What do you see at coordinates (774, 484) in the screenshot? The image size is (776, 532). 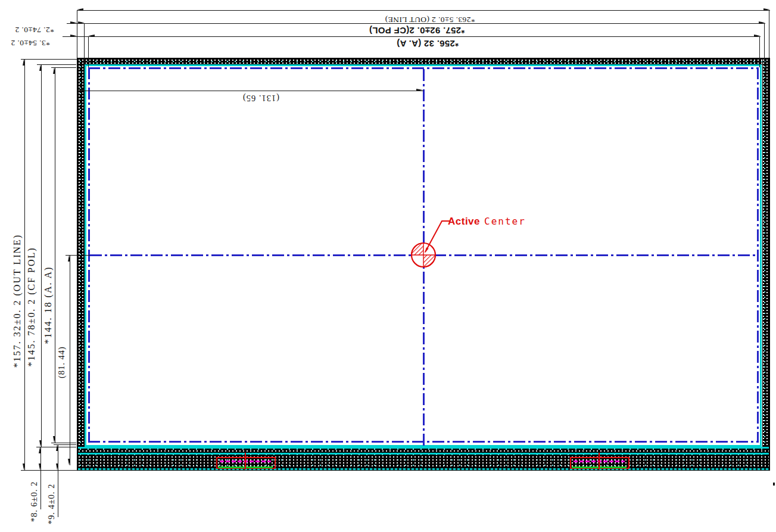 I see `stray-mark` at bounding box center [774, 484].